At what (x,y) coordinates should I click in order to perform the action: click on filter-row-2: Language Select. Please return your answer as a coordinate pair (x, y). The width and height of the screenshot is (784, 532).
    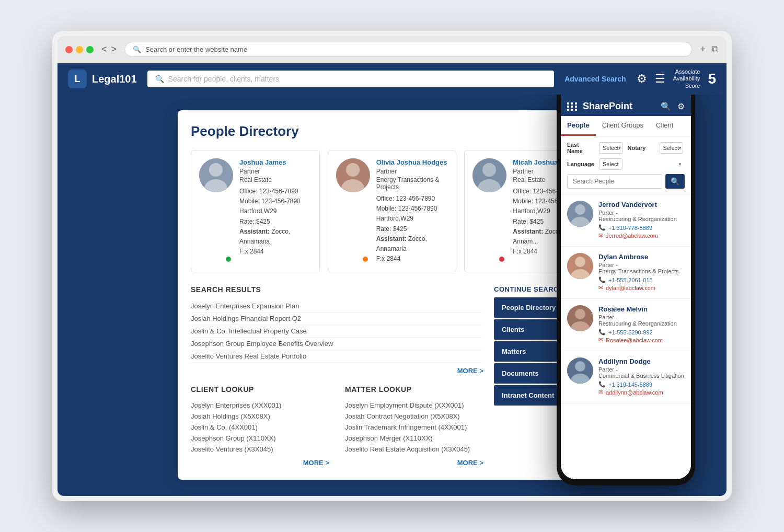
    Looking at the image, I should click on (626, 164).